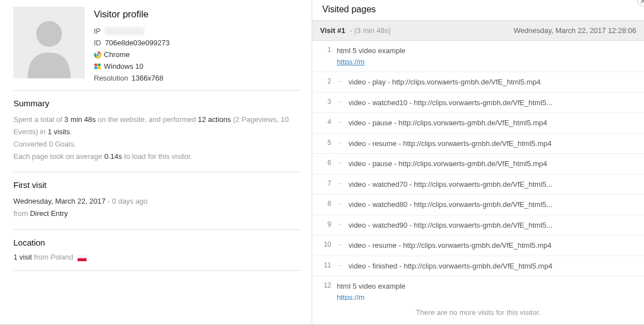 Image resolution: width=644 pixels, height=325 pixels. What do you see at coordinates (132, 15) in the screenshot?
I see `profile-title: Visitor profile` at bounding box center [132, 15].